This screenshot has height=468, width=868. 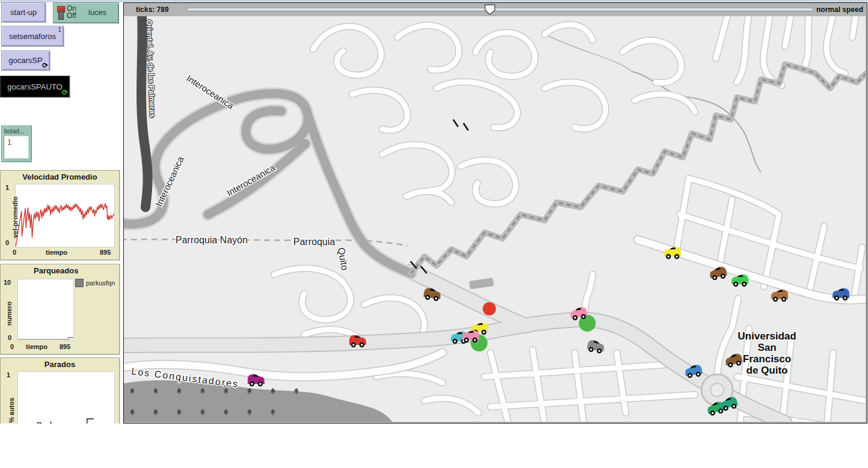 I want to click on action-key-badge: 1, so click(x=60, y=30).